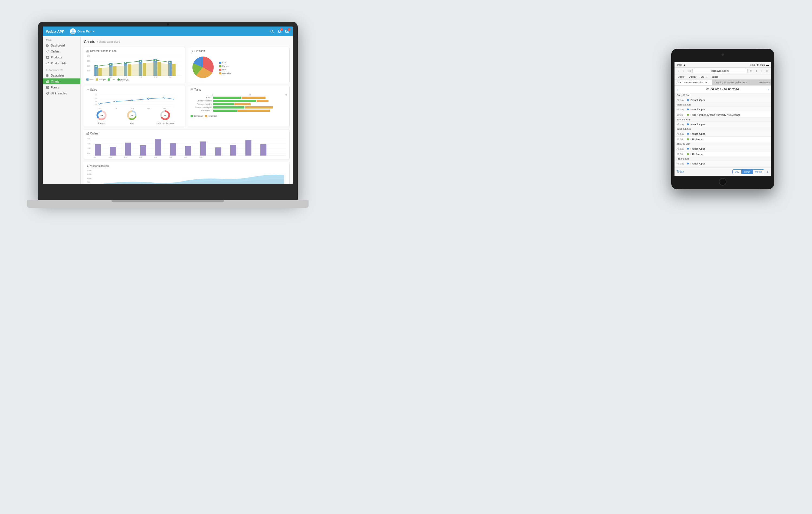  Describe the element at coordinates (761, 71) in the screenshot. I see `browser-new-tab-button: +` at that location.